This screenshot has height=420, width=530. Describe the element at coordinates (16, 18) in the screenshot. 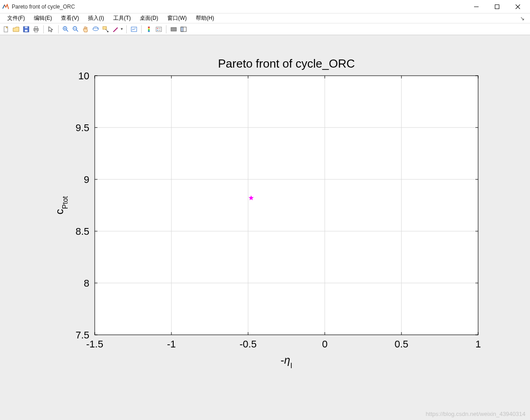

I see `menu-file: 文件(F)` at that location.